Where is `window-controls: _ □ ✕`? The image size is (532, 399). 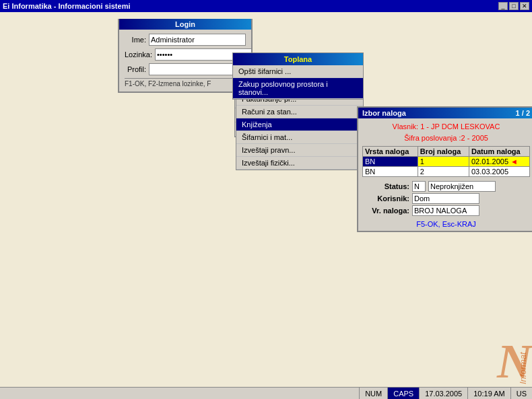 window-controls: _ □ ✕ is located at coordinates (514, 6).